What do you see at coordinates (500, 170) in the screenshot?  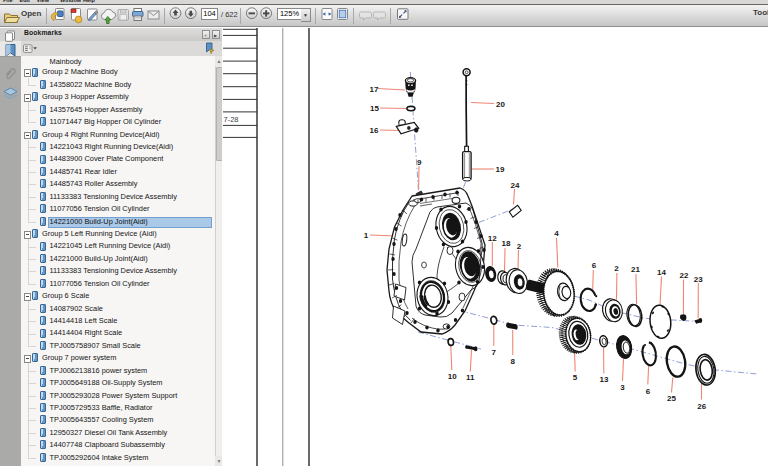 I see `svg-text: 19` at bounding box center [500, 170].